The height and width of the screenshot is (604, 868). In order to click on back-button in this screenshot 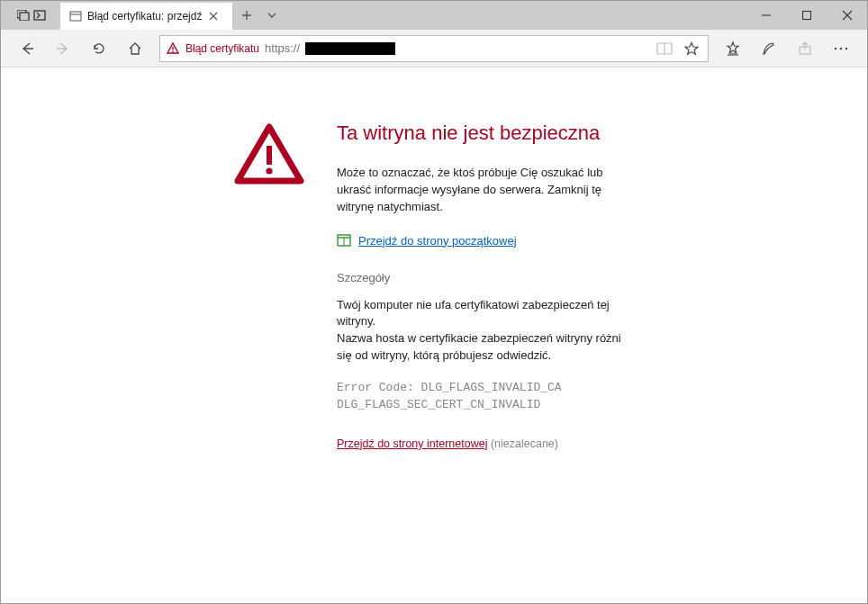, I will do `click(27, 49)`.